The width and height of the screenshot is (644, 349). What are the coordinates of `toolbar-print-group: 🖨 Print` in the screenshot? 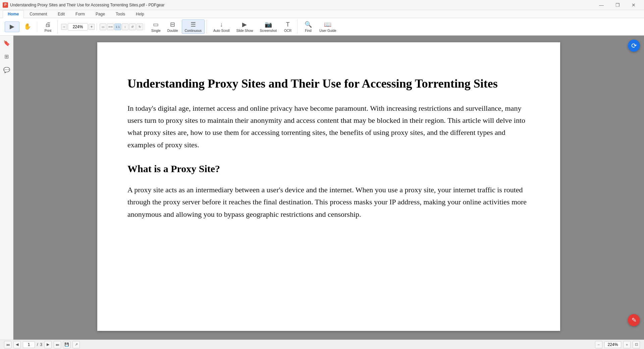 It's located at (48, 27).